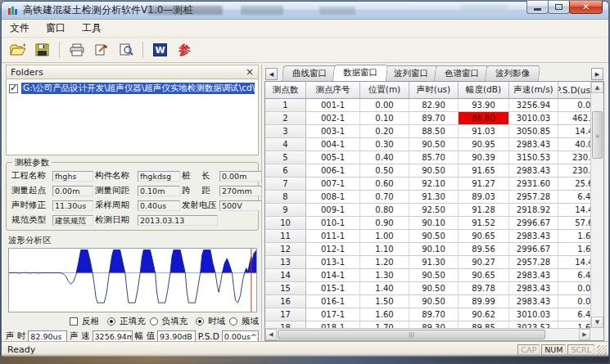 The height and width of the screenshot is (364, 610). Describe the element at coordinates (575, 119) in the screenshot. I see `data-cell: 462.40` at that location.